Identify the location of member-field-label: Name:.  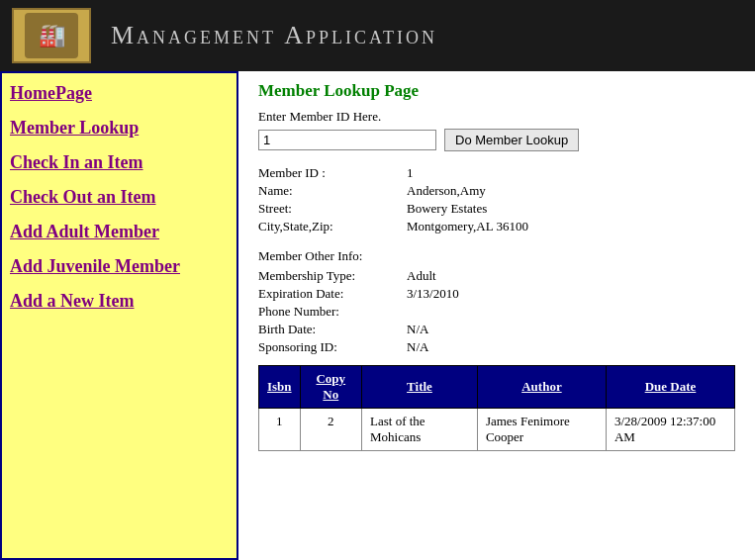
(332, 191).